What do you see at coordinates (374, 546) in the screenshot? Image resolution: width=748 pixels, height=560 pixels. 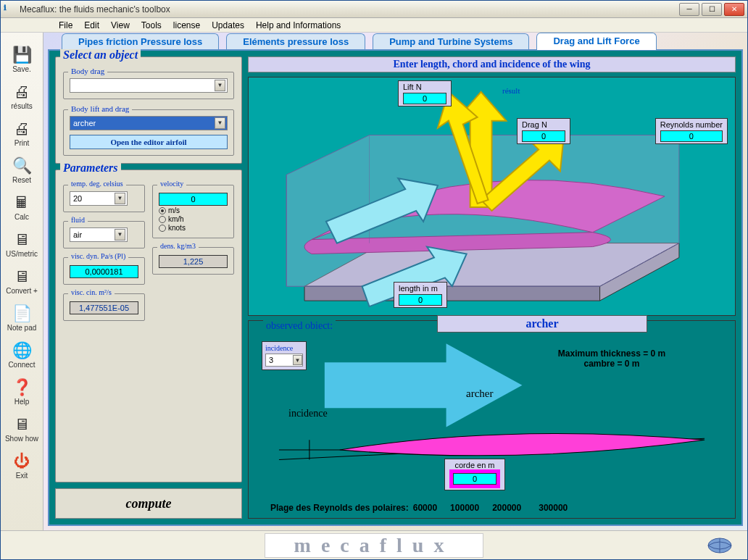 I see `footer-brand: mecaflux` at bounding box center [374, 546].